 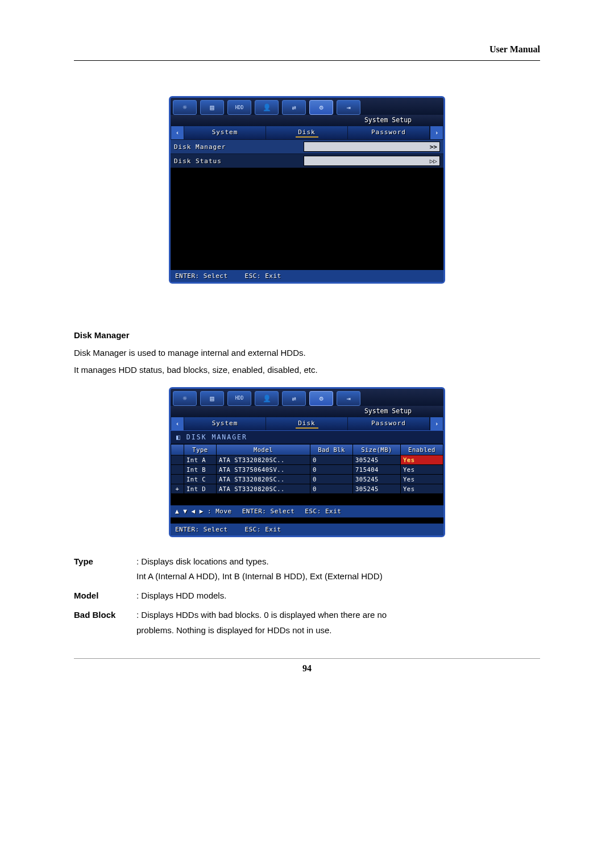 What do you see at coordinates (307, 49) in the screenshot?
I see `page-header: User Manual` at bounding box center [307, 49].